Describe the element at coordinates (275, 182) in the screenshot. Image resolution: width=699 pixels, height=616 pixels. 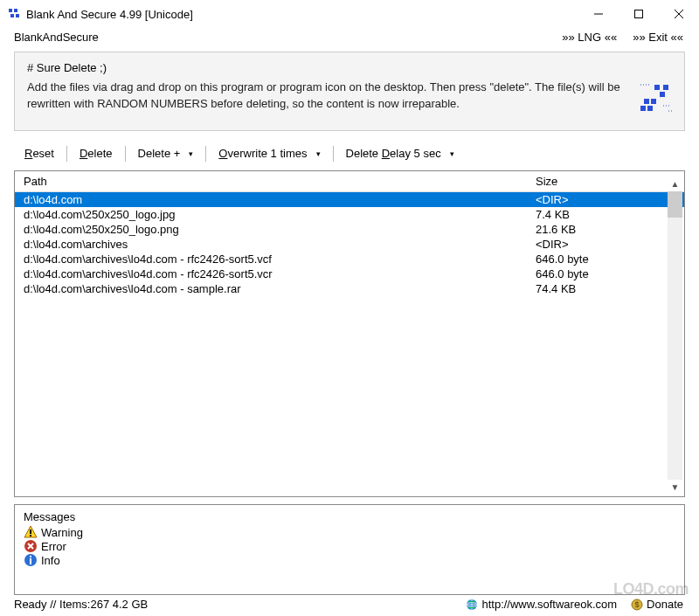
I see `col-path: Path` at that location.